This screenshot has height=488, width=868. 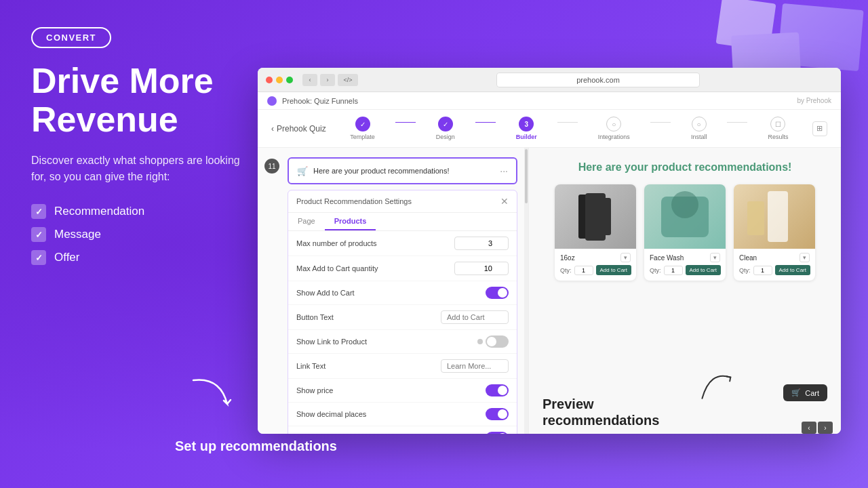 What do you see at coordinates (403, 317) in the screenshot?
I see `setting-row-btn-text: Button Text` at bounding box center [403, 317].